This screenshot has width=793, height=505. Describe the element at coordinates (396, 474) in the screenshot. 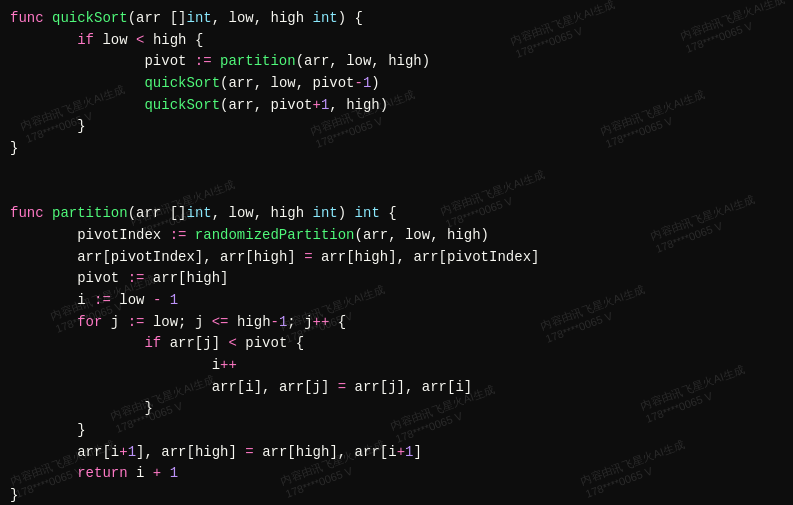

I see `code-line: return i + 1` at that location.